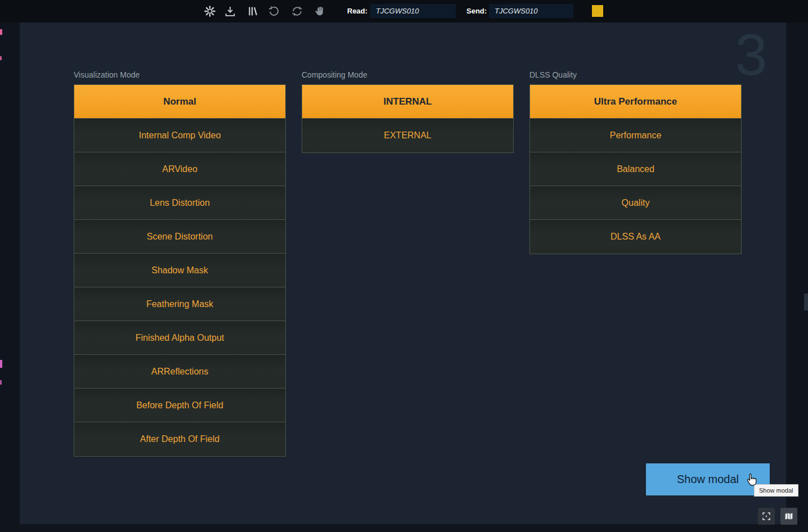  I want to click on viz-option: Scene Distortion, so click(180, 237).